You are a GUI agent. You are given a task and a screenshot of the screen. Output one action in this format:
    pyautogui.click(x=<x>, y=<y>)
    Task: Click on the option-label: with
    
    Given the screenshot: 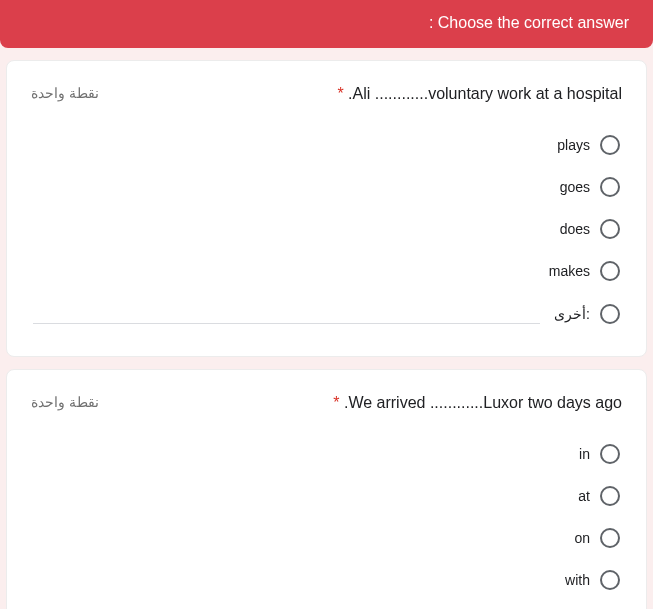 What is the action you would take?
    pyautogui.click(x=578, y=580)
    